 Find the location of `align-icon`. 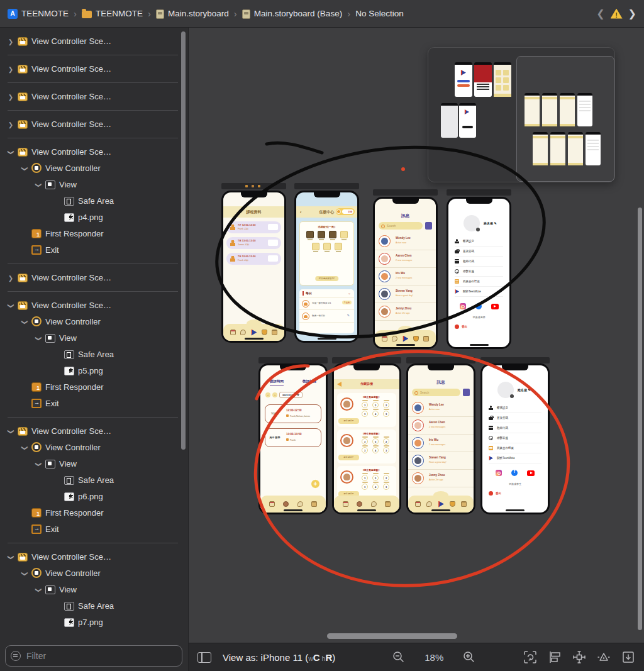

align-icon is located at coordinates (555, 657).